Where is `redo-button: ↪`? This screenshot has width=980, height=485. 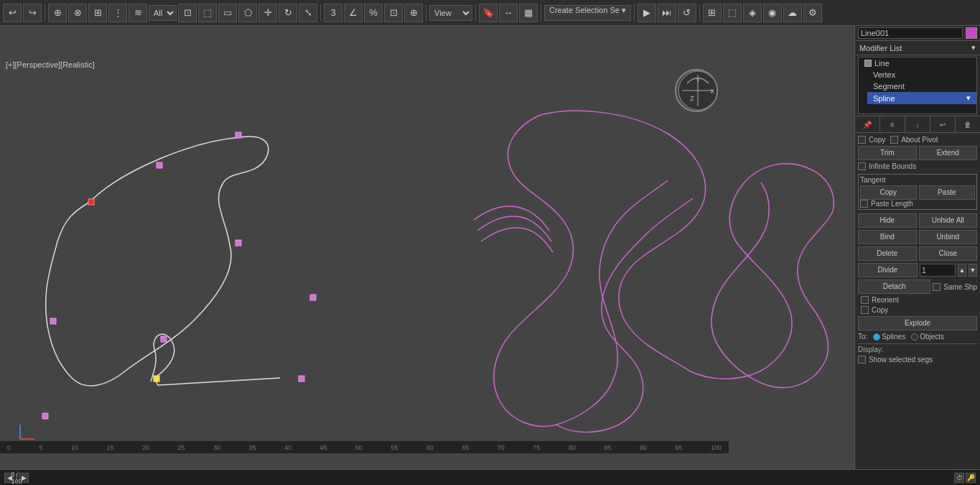 redo-button: ↪ is located at coordinates (32, 13).